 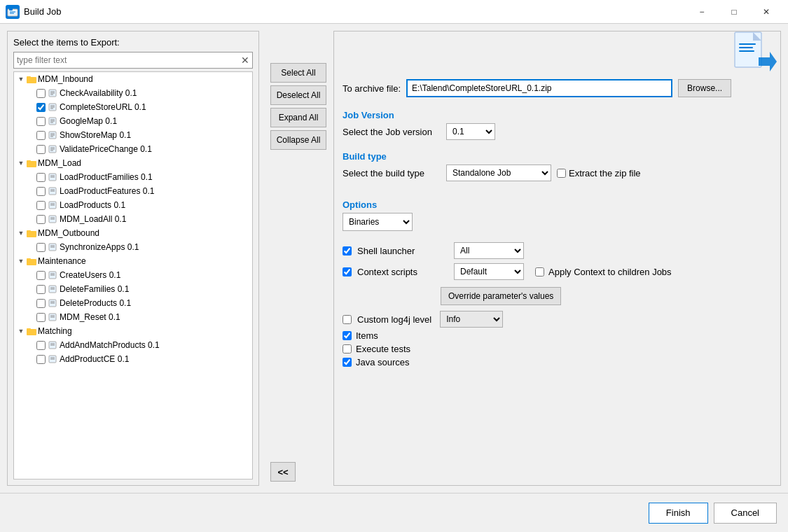 I want to click on tree-item-mdmreset: MDM_Reset 0.1, so click(x=133, y=317).